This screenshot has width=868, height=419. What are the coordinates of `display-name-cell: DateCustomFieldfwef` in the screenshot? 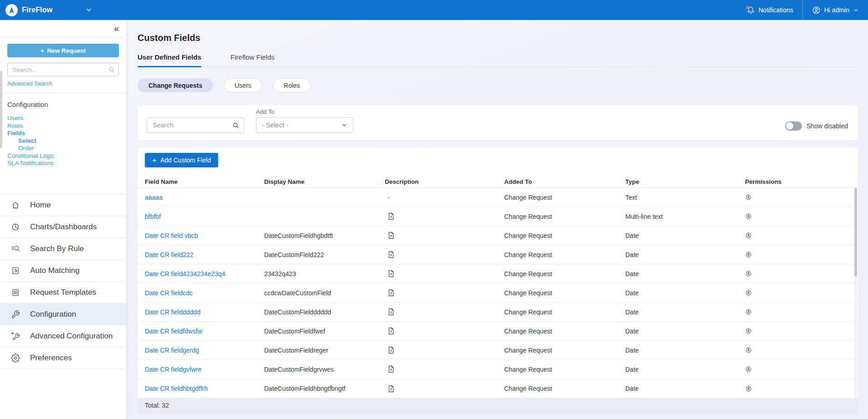 It's located at (324, 331).